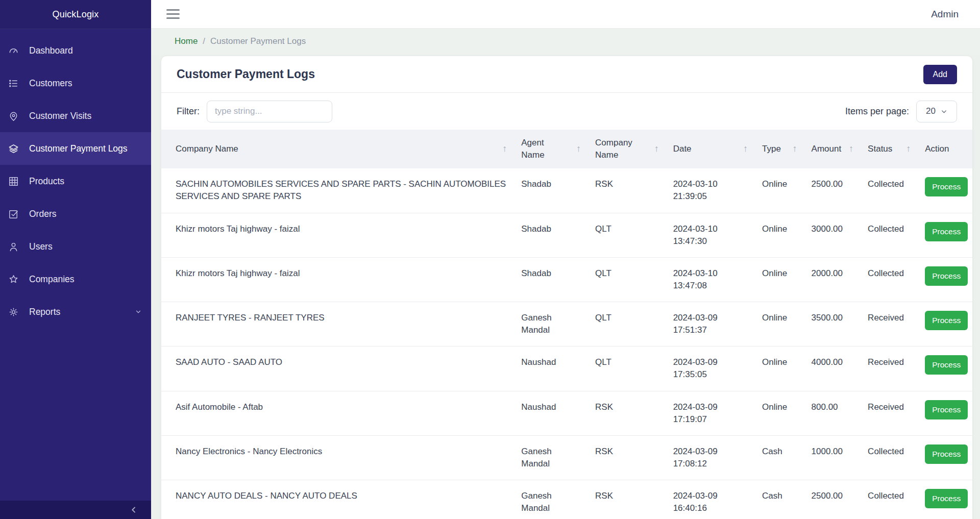  What do you see at coordinates (60, 116) in the screenshot?
I see `sidebar-item-label: Customer Visits` at bounding box center [60, 116].